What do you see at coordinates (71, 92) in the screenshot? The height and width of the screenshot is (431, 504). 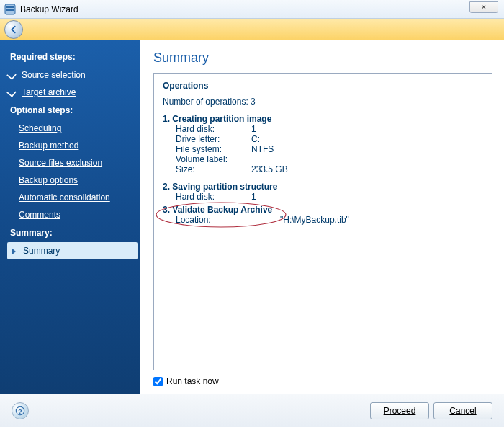 I see `sidebar-item-target-archive: Target archive` at bounding box center [71, 92].